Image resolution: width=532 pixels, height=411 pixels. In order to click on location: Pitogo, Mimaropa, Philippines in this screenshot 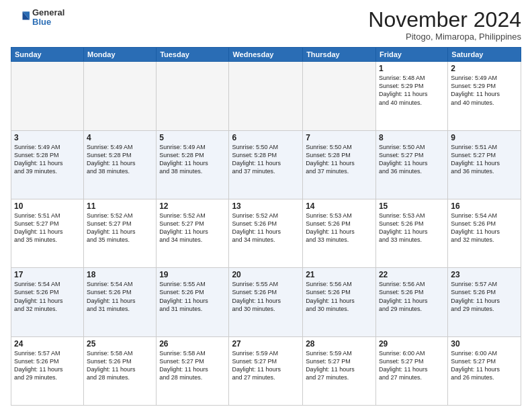, I will do `click(445, 36)`.